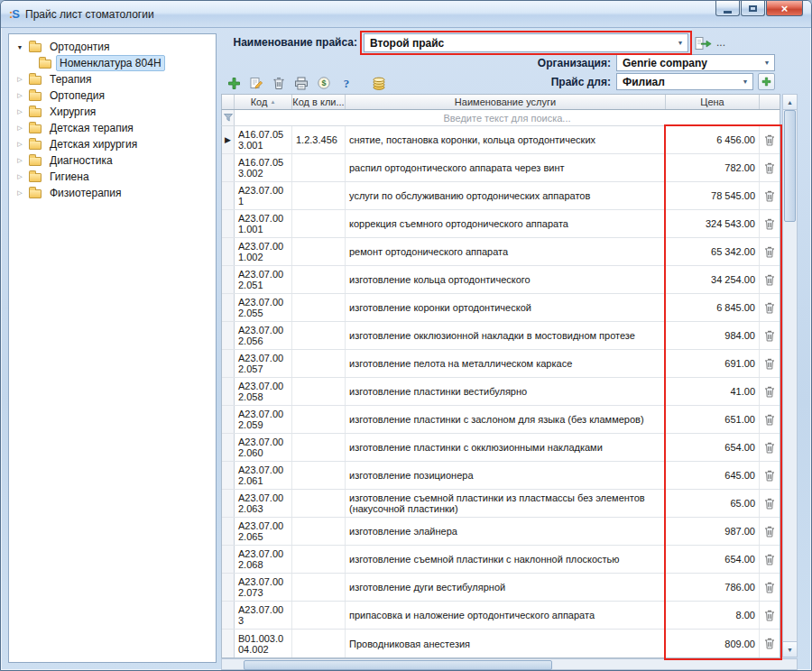  I want to click on tree-item: ▷Хирургия, so click(112, 112).